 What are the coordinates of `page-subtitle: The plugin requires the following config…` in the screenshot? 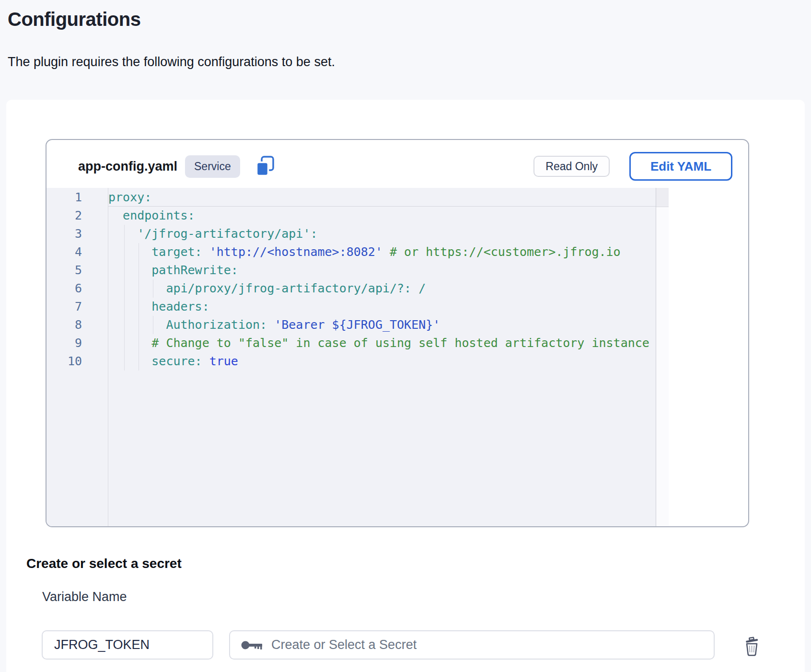 It's located at (172, 62).